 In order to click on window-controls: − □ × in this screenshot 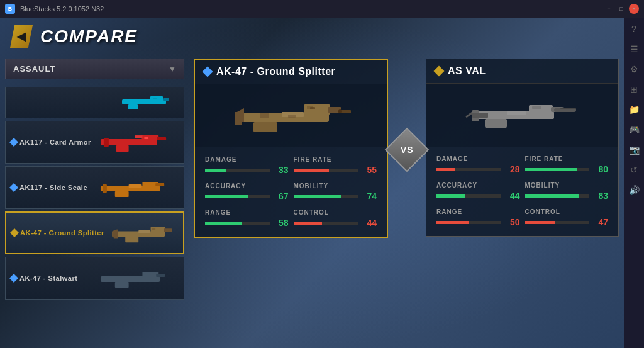, I will do `click(621, 9)`.